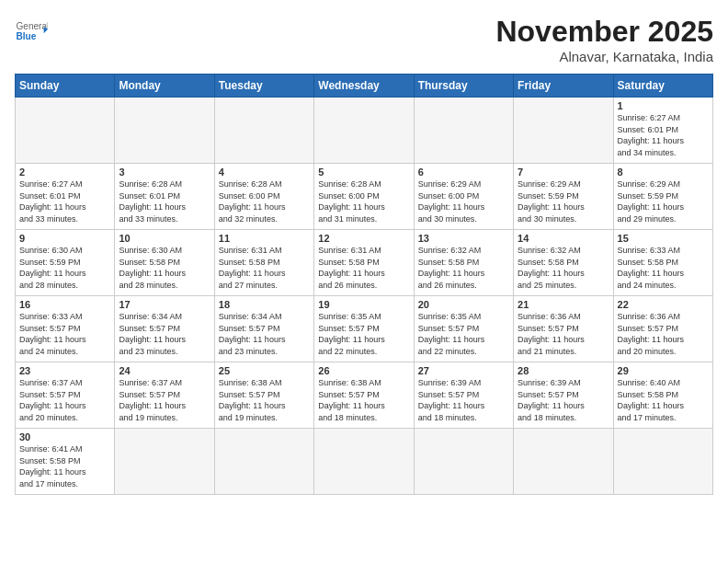 The height and width of the screenshot is (563, 728). I want to click on header-friday: Friday, so click(563, 86).